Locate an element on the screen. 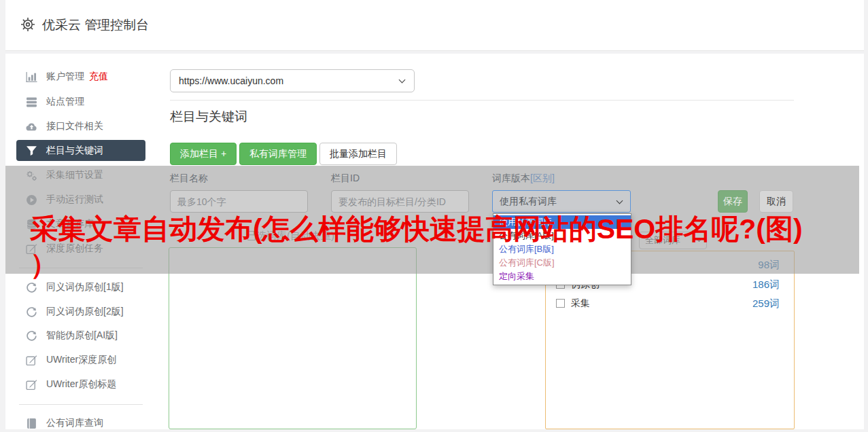 The height and width of the screenshot is (432, 868). site-select: https://www.ucaiyun.com is located at coordinates (292, 81).